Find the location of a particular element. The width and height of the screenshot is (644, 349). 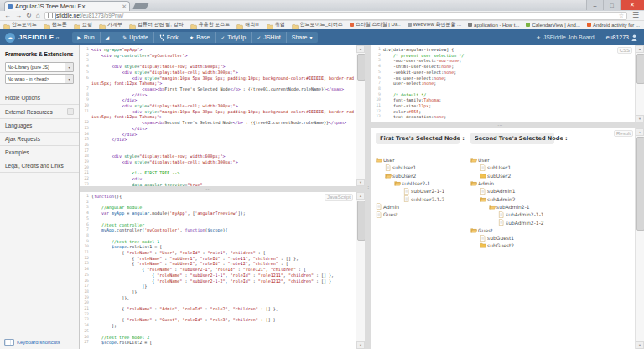

code-line: 19 ]}, is located at coordinates (218, 299).